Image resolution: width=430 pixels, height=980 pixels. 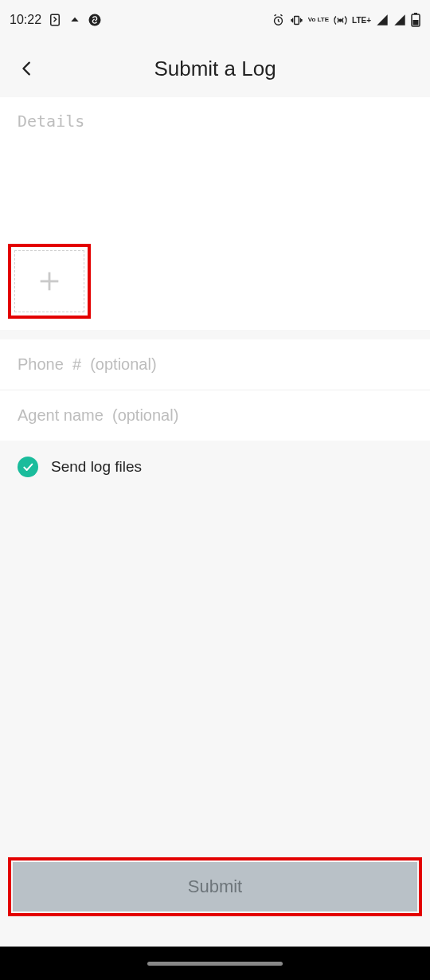 I want to click on agent-row, so click(x=215, y=416).